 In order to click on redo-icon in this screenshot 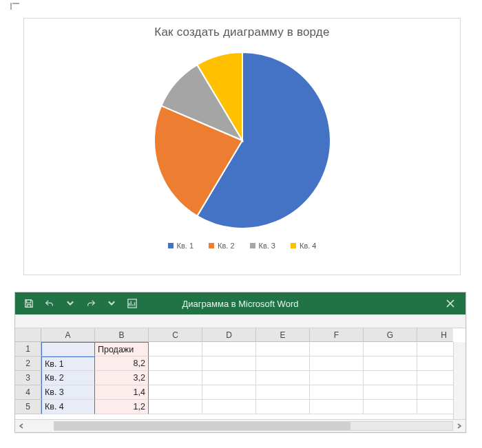, I will do `click(91, 303)`.